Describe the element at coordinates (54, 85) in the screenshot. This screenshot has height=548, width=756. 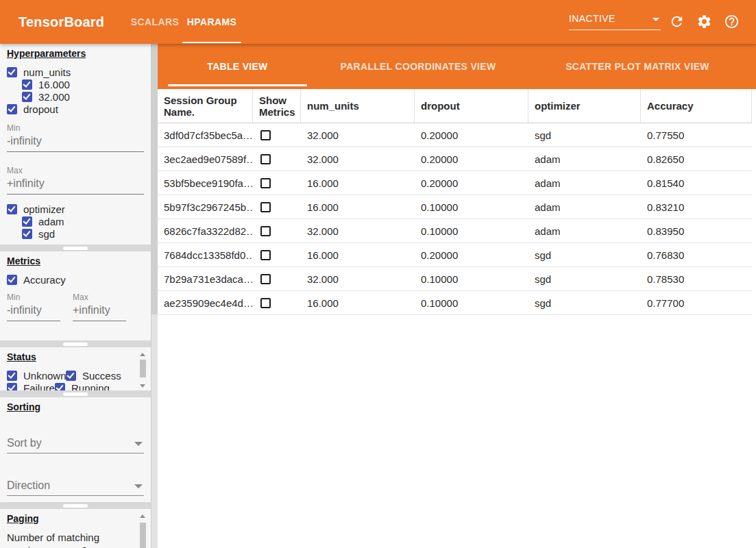
I see `value-16-label: 16.000` at that location.